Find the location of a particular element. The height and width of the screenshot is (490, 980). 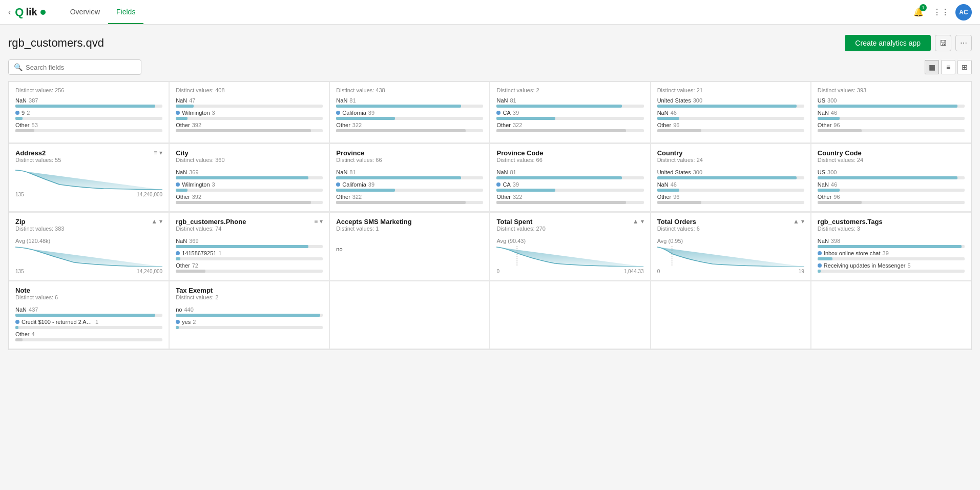

zip-dist-max: 14,240,000 is located at coordinates (150, 272).